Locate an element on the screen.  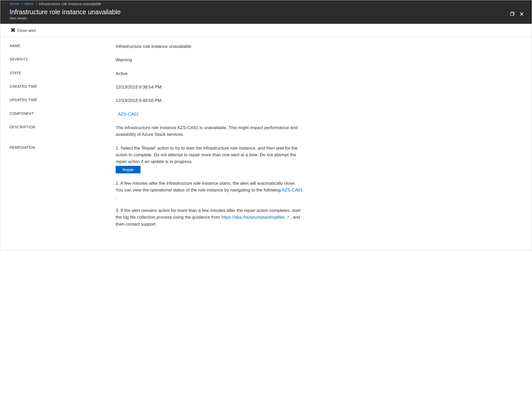
value-description: The infrastructure role instance AZS-CA0… is located at coordinates (210, 131).